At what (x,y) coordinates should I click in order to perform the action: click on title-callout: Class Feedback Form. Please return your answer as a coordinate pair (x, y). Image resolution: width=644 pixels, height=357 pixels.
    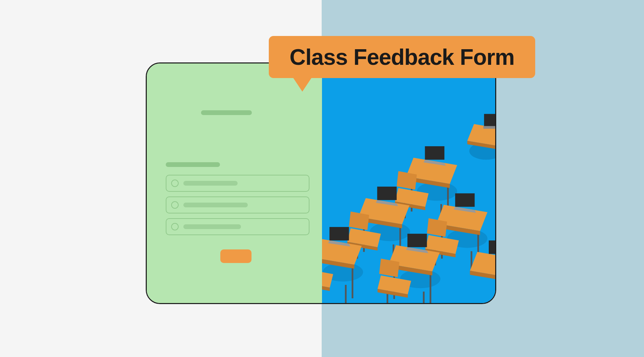
    Looking at the image, I should click on (402, 57).